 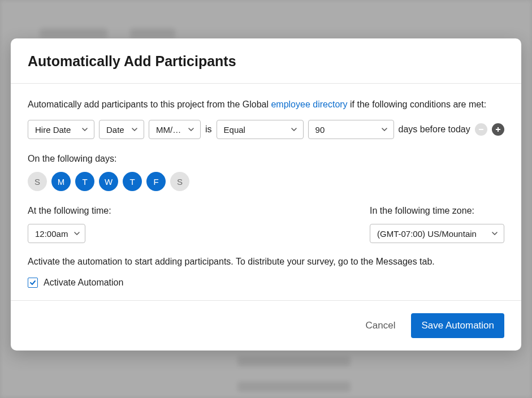 I want to click on condition-operator-value: Equal, so click(x=235, y=130).